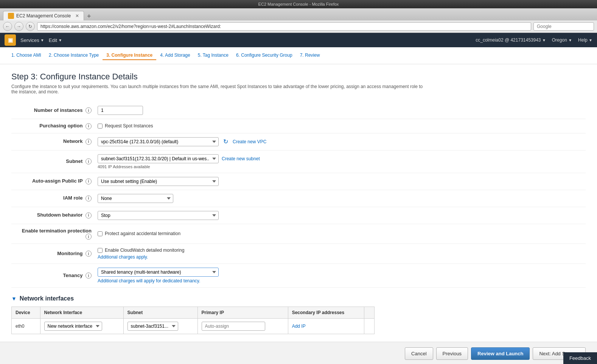 The width and height of the screenshot is (597, 364). Describe the element at coordinates (340, 161) in the screenshot. I see `subnet-value-cell: subnet-3acf3151(172.31.32.0/20) | Defaul…` at that location.